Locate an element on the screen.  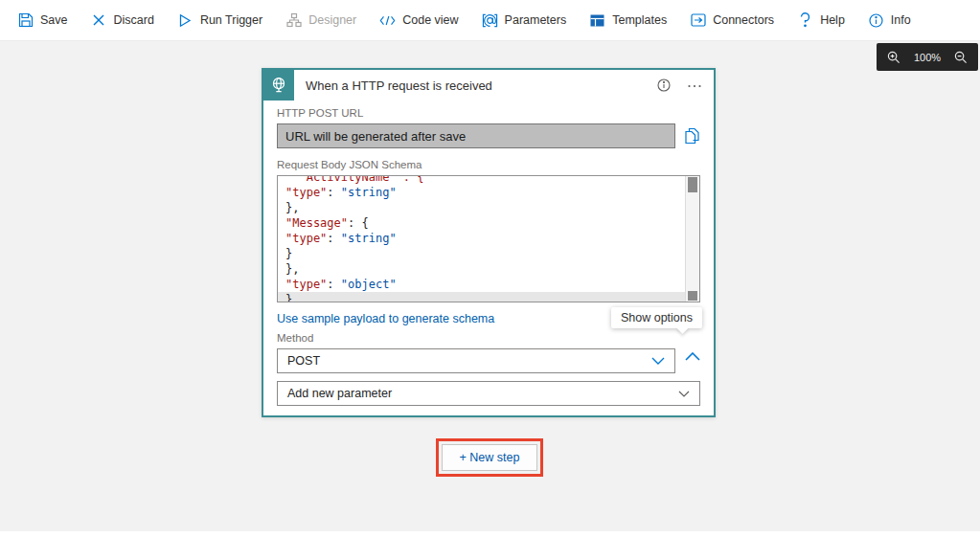
hide-options-chevron-icon is located at coordinates (693, 356).